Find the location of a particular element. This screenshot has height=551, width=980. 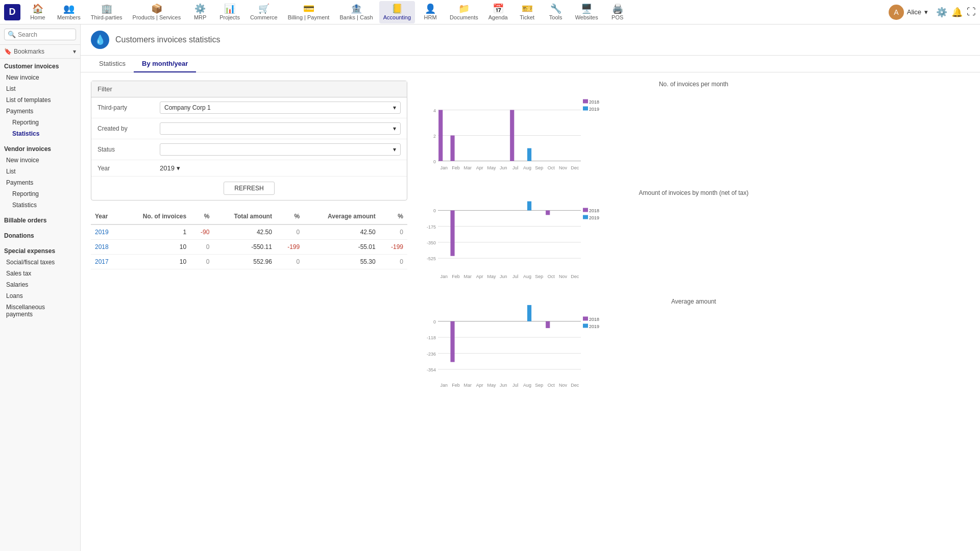

sidebar-item-vendor-new-invoice: New invoice is located at coordinates (40, 160).